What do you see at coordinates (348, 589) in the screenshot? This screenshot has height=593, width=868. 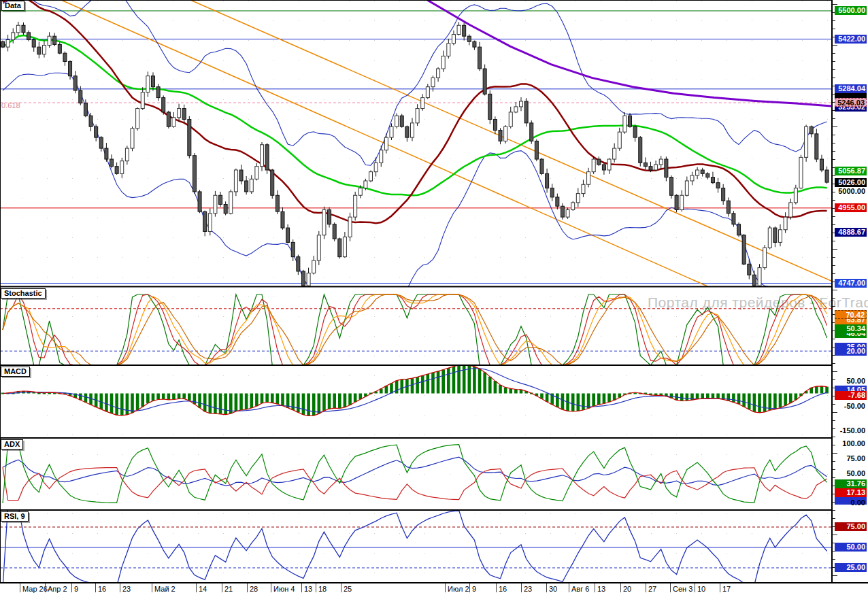 I see `date-label: 25` at bounding box center [348, 589].